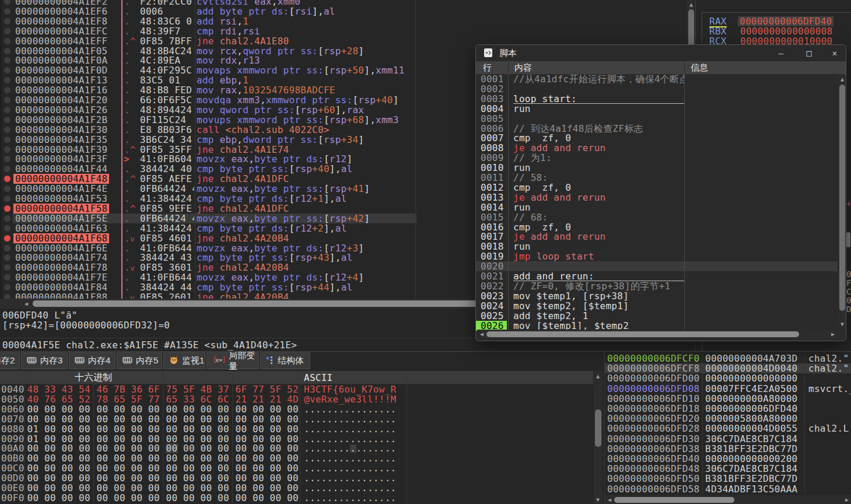 This screenshot has height=504, width=851. Describe the element at coordinates (657, 228) in the screenshot. I see `script-row: 0016cmp _zf, 0` at that location.